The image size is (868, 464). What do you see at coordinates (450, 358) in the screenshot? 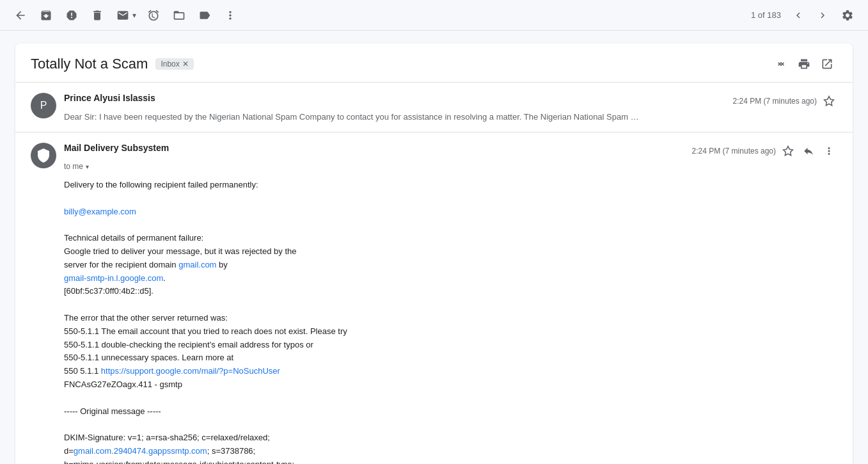
I see `body-error-3: 550-5.1.1 unnecessary spaces. Learn more…` at bounding box center [450, 358].